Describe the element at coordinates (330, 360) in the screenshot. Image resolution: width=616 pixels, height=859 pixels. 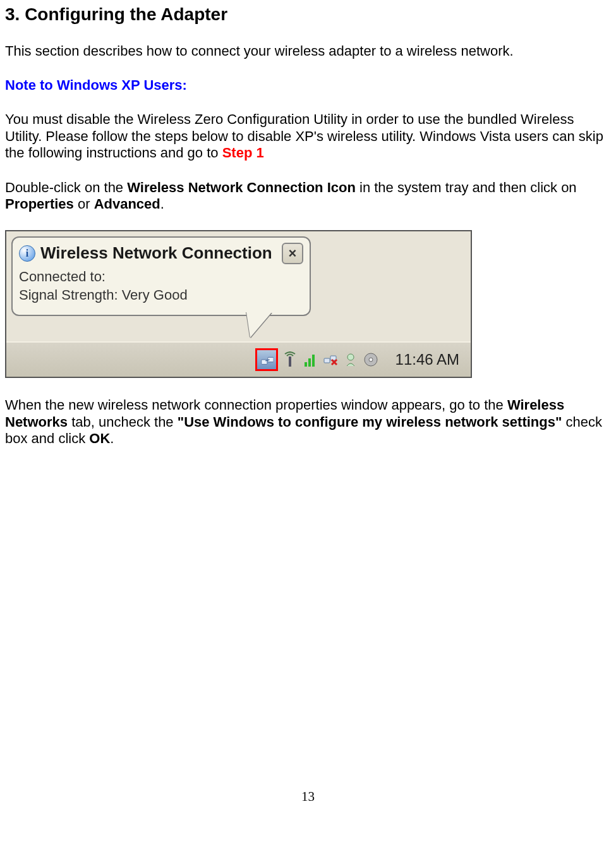
I see `network-disabled-tray-icon` at that location.